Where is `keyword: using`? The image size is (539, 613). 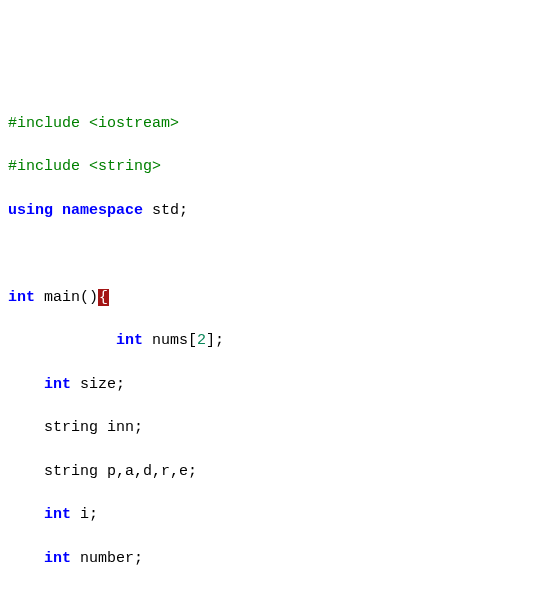
keyword: using is located at coordinates (30, 210).